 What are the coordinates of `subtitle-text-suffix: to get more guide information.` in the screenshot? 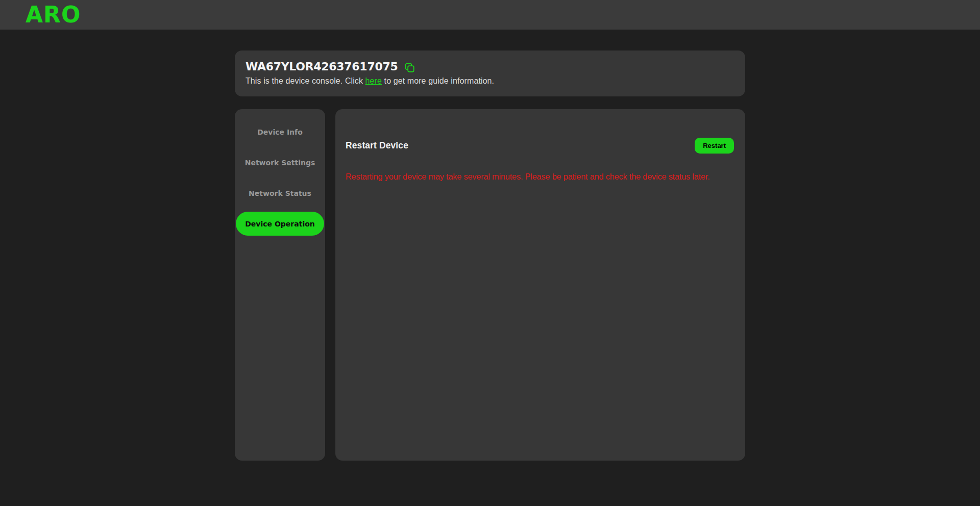 It's located at (438, 81).